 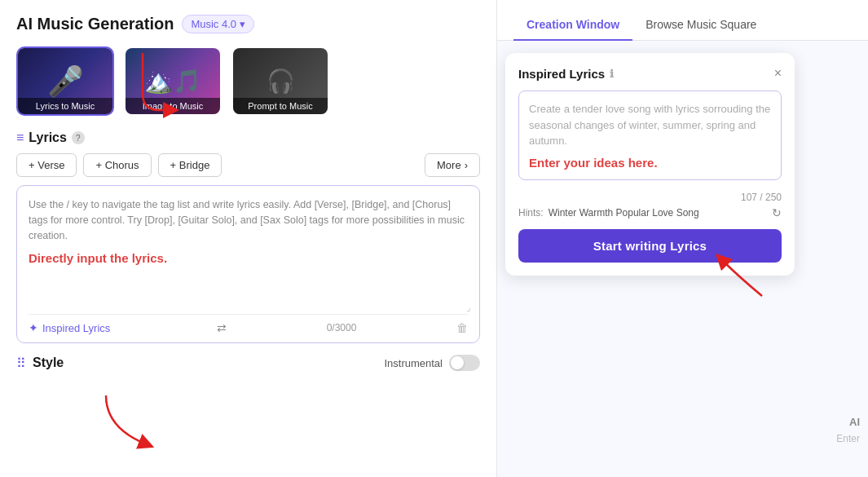 I want to click on lyrics-direct-input-label: Directly input the lyrics., so click(x=248, y=258).